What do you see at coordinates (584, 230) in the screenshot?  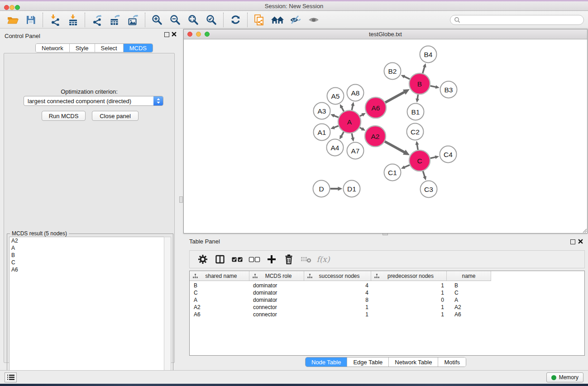 I see `resize-grip-icon` at bounding box center [584, 230].